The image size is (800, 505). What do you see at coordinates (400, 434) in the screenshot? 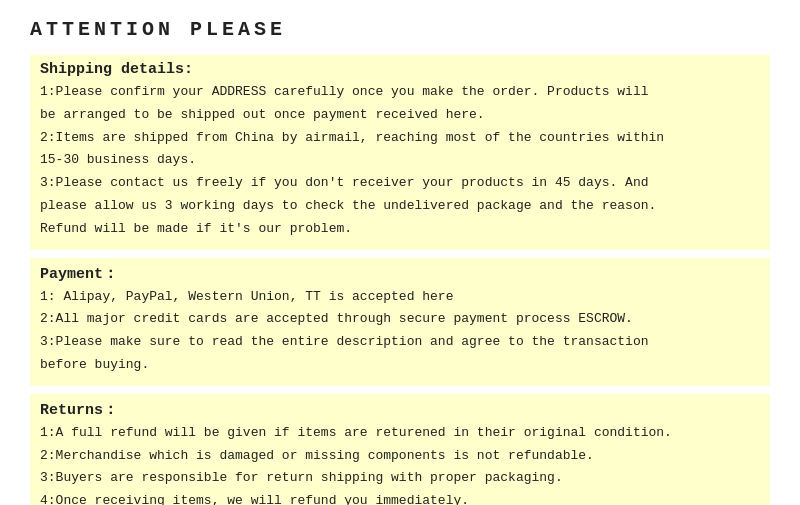
I see `returns-item-1: 1:A full refund will be given if items a…` at bounding box center [400, 434].